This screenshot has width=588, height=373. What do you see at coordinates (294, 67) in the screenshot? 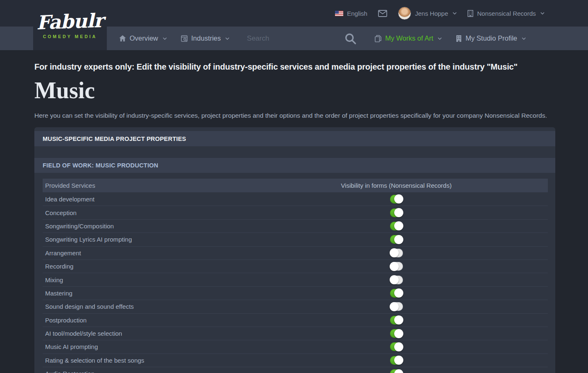
I see `expert-note: For industry experts only: Edit the visi…` at bounding box center [294, 67].